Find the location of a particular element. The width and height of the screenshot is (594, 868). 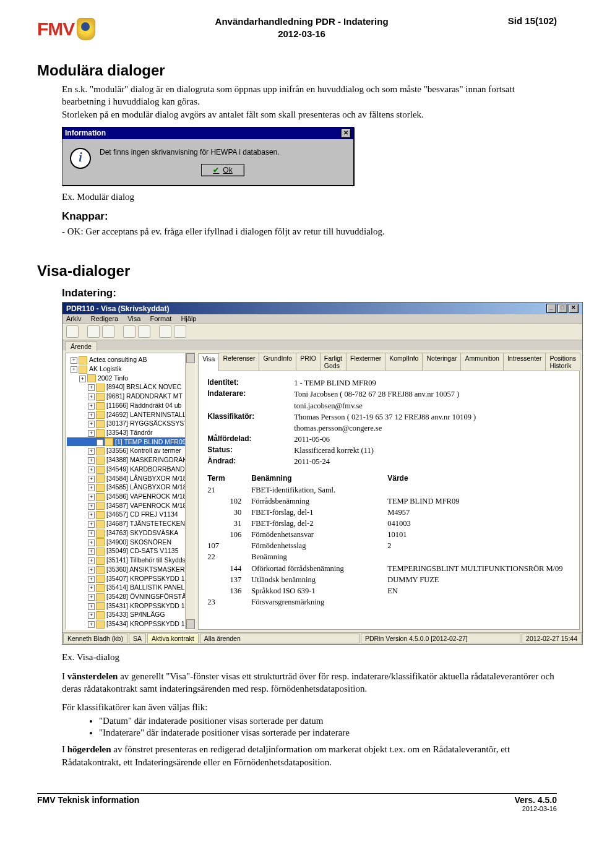

detail-tab: Farligt Gods is located at coordinates (333, 361).